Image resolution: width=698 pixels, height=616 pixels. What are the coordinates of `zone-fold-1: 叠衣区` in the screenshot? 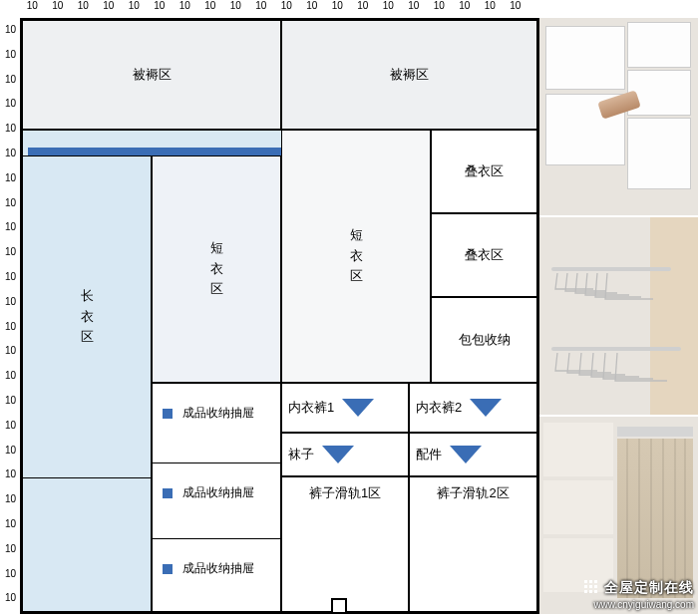 It's located at (485, 171).